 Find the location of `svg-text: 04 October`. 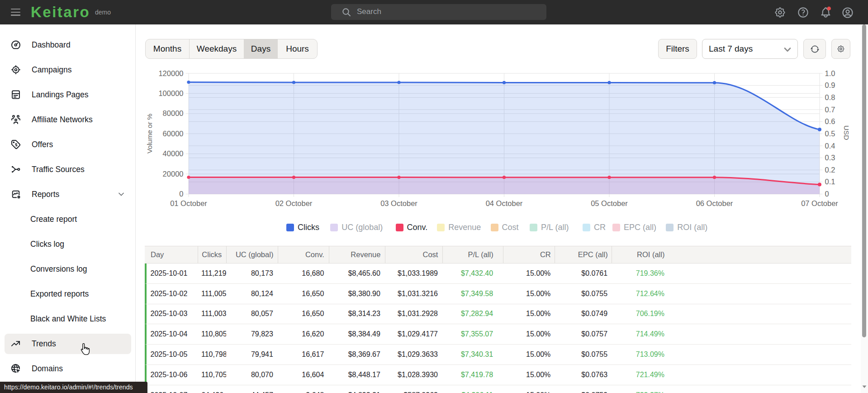

svg-text: 04 October is located at coordinates (504, 203).